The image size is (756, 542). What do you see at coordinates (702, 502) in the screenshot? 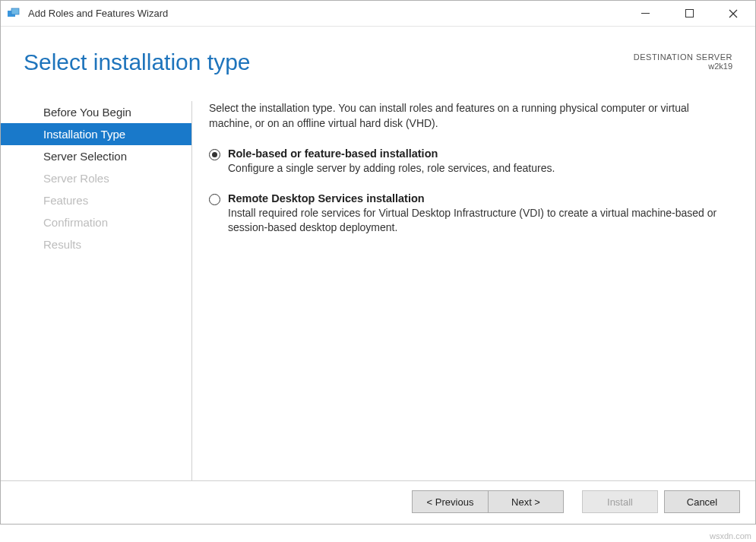
I see `cancel-button: Cancel` at bounding box center [702, 502].